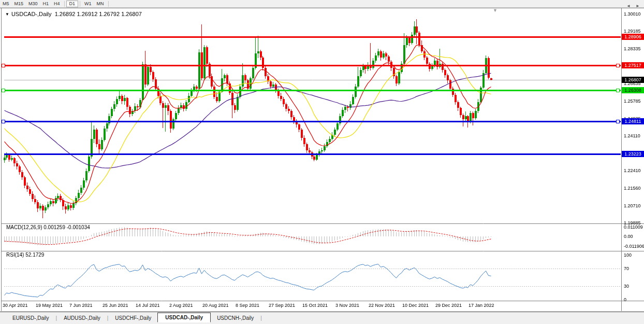  What do you see at coordinates (633, 171) in the screenshot?
I see `price-tick-label: 1.22410` at bounding box center [633, 171].